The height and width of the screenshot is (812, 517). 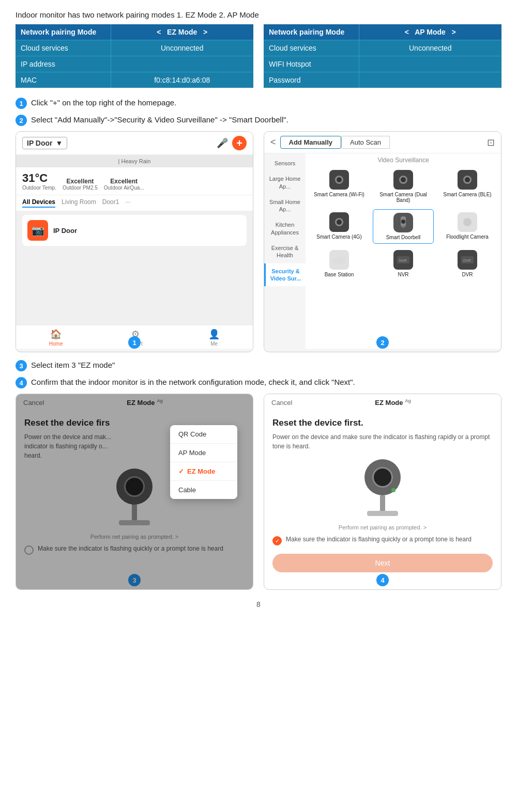 I want to click on tab-living-room: Living Room, so click(x=79, y=203).